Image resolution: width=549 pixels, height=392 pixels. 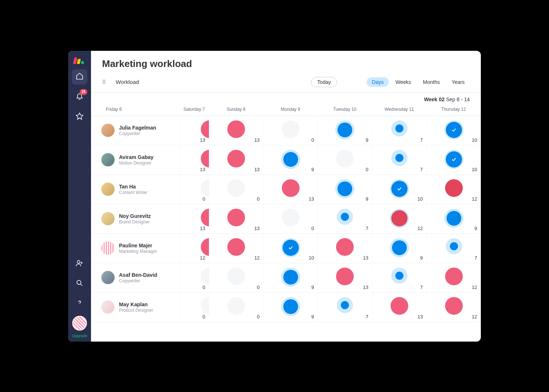 What do you see at coordinates (80, 284) in the screenshot?
I see `search-icon` at bounding box center [80, 284].